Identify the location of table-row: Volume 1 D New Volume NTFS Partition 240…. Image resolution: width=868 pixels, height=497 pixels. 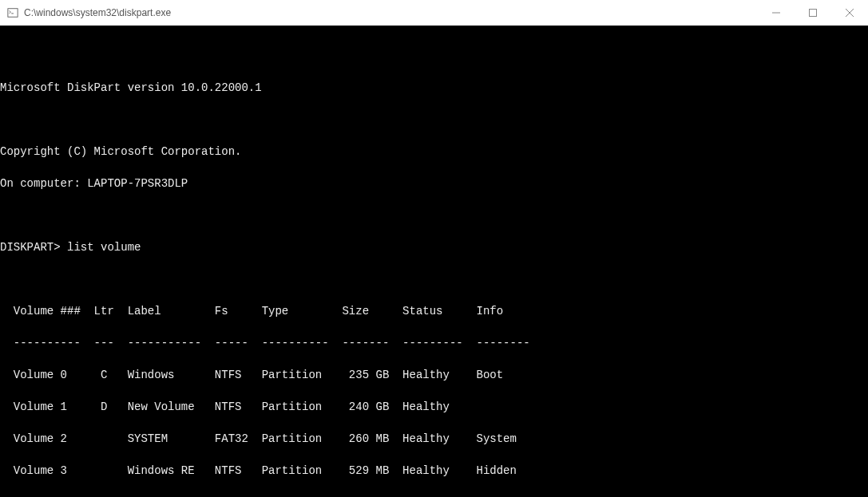
(434, 407).